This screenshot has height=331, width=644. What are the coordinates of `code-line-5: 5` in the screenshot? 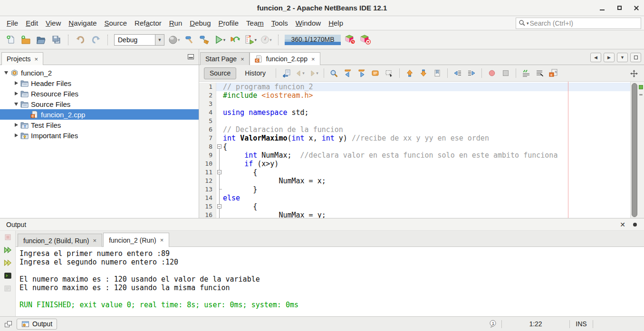 It's located at (422, 121).